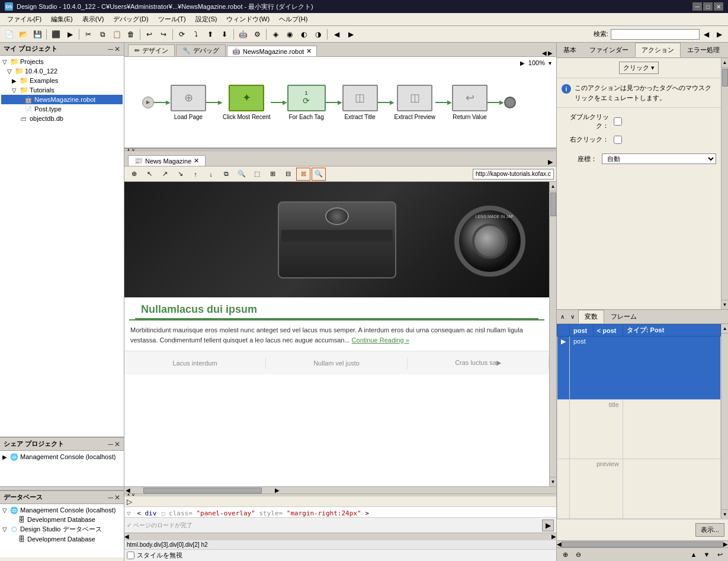  I want to click on var-return-btn: ↩, so click(720, 554).